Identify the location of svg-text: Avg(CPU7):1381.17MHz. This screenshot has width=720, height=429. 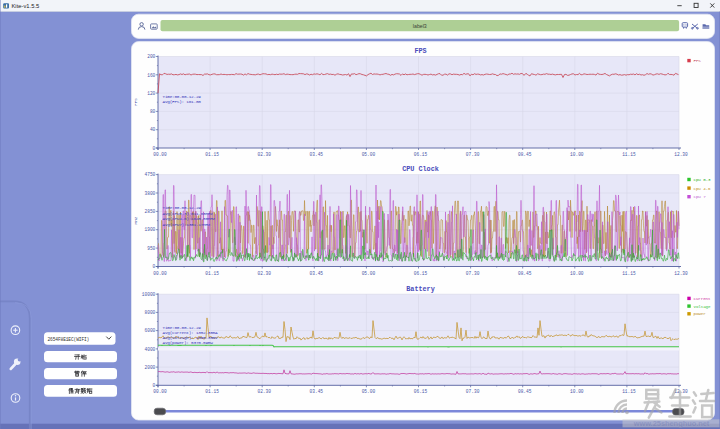
(187, 224).